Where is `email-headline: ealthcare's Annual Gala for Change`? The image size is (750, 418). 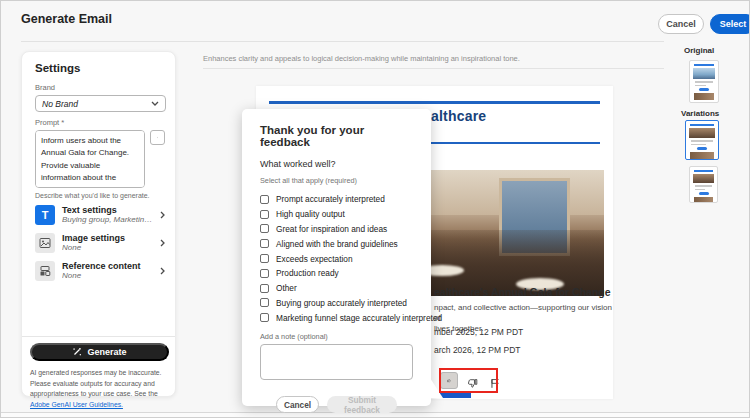
email-headline: ealthcare's Annual Gala for Change is located at coordinates (522, 292).